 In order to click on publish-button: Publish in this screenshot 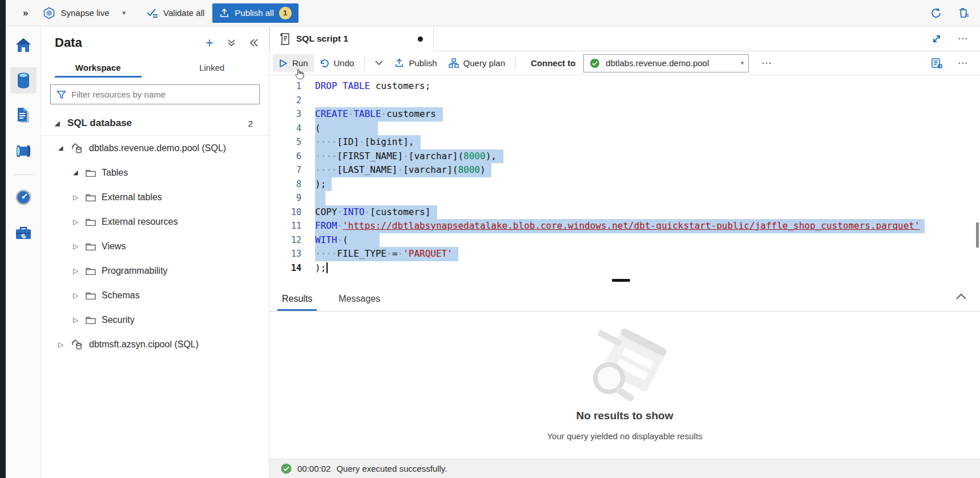, I will do `click(416, 63)`.